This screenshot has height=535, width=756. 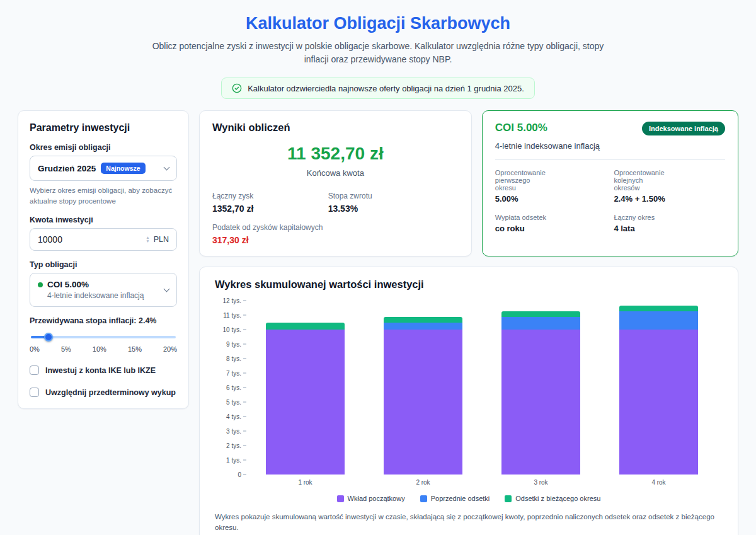 What do you see at coordinates (103, 392) in the screenshot?
I see `early-redemption-checkbox-row: Uwzględnij przedterminowy wykup` at bounding box center [103, 392].